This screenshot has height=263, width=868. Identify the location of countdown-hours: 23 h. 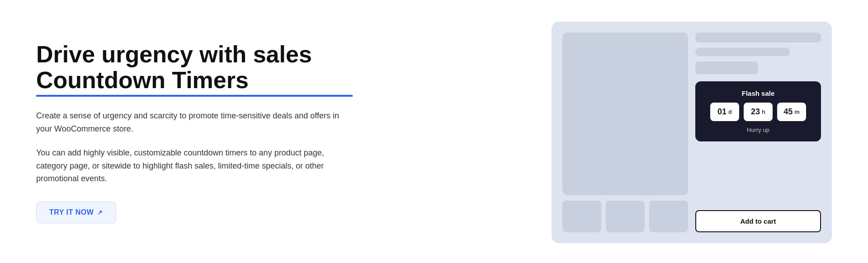
(758, 112).